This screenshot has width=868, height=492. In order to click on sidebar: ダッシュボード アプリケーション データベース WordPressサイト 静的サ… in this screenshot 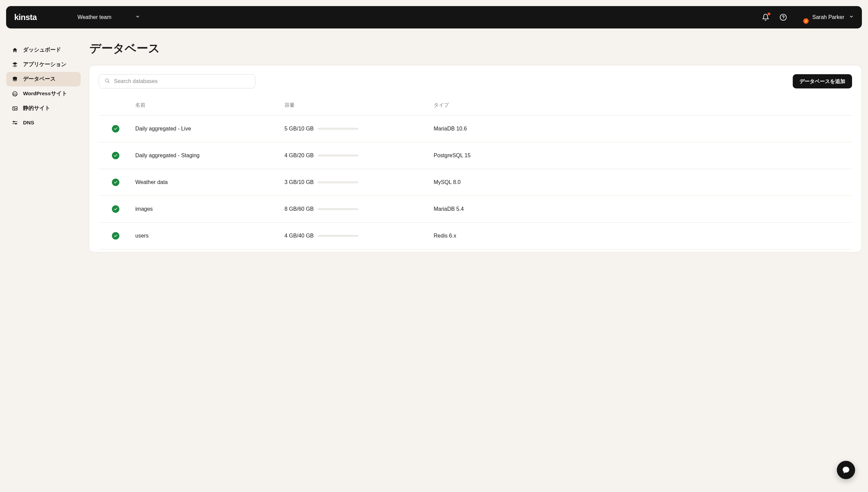, I will do `click(43, 144)`.